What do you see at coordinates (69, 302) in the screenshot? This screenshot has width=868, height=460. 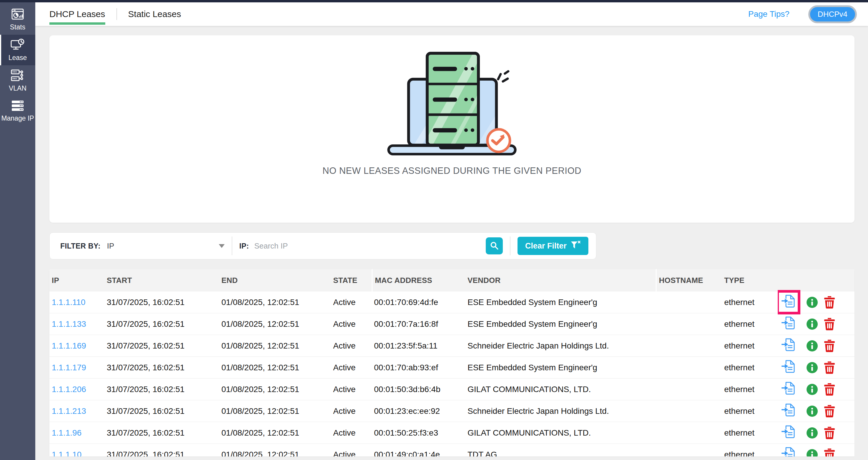 I see `ip-link: 1.1.1.110` at bounding box center [69, 302].